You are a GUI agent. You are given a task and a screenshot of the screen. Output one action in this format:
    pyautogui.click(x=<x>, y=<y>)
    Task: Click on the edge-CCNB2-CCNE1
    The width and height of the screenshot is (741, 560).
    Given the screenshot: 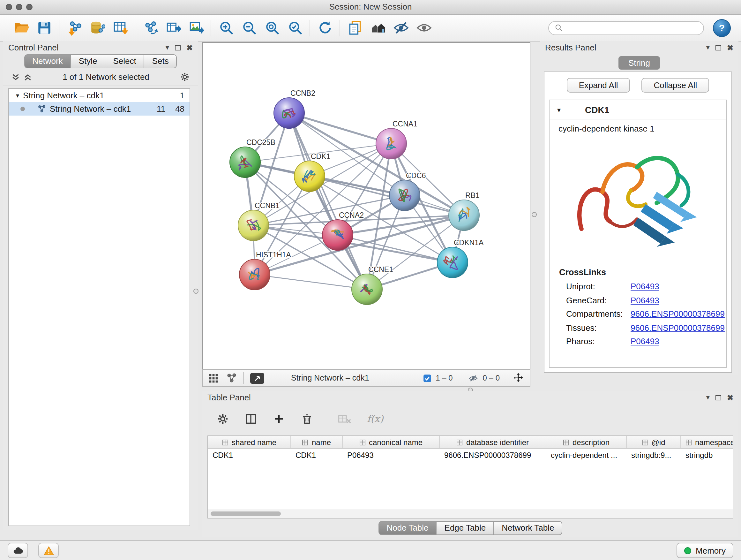 What is the action you would take?
    pyautogui.click(x=328, y=201)
    